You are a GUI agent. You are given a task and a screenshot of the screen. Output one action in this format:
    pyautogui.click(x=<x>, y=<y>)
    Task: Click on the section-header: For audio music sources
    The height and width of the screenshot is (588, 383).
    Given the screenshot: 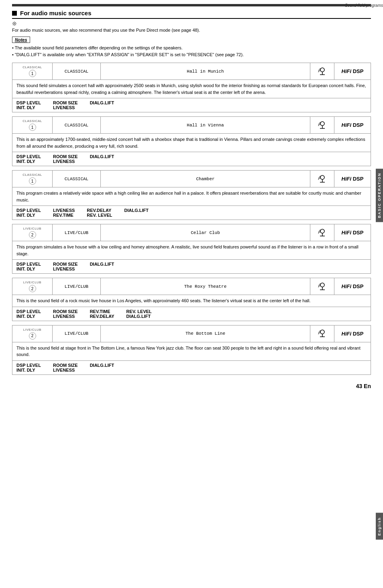 What is the action you would take?
    pyautogui.click(x=192, y=14)
    